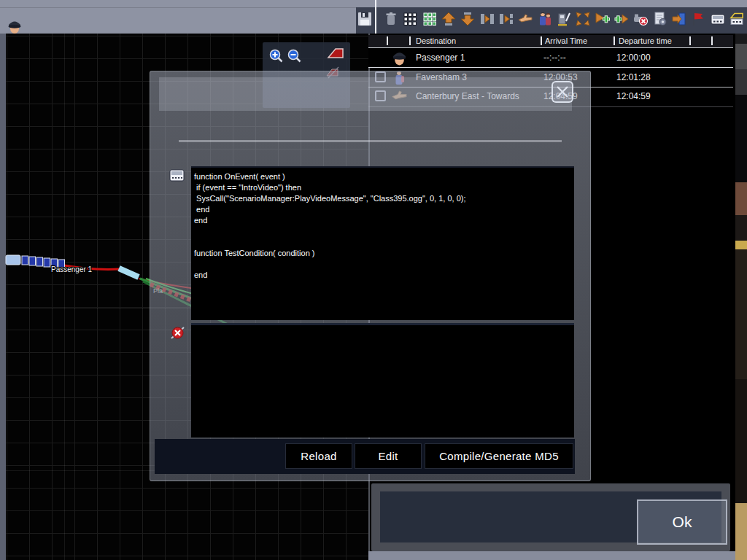  What do you see at coordinates (603, 19) in the screenshot?
I see `drive-add-icon` at bounding box center [603, 19].